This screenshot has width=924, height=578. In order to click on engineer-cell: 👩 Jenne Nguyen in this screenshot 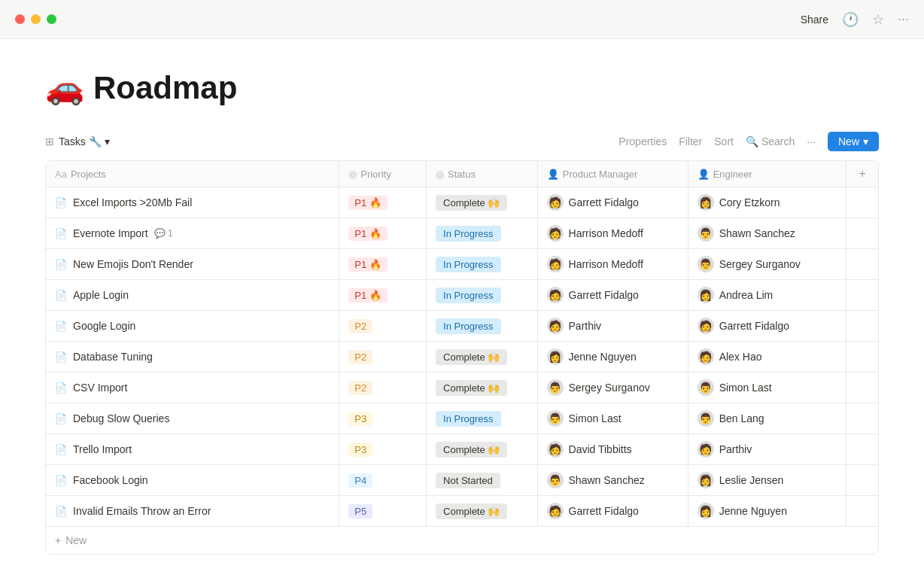, I will do `click(767, 512)`.